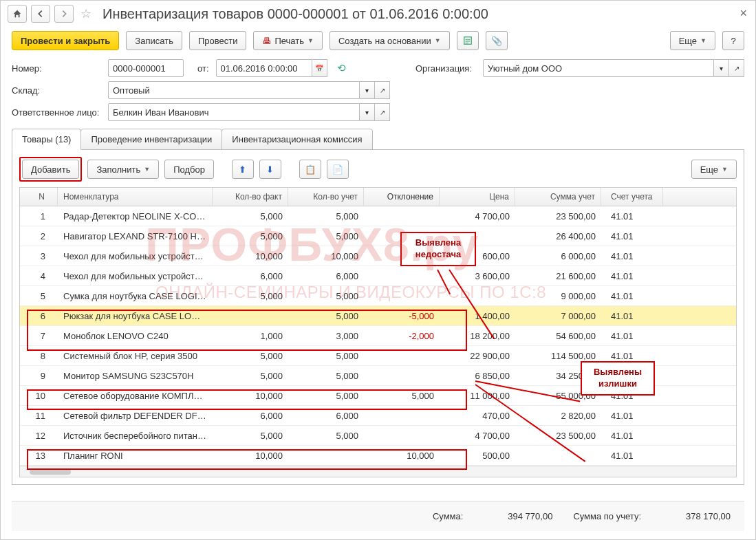 This screenshot has width=756, height=540. Describe the element at coordinates (607, 516) in the screenshot. I see `total-sum-uchet-label: Сумма по учету:` at that location.